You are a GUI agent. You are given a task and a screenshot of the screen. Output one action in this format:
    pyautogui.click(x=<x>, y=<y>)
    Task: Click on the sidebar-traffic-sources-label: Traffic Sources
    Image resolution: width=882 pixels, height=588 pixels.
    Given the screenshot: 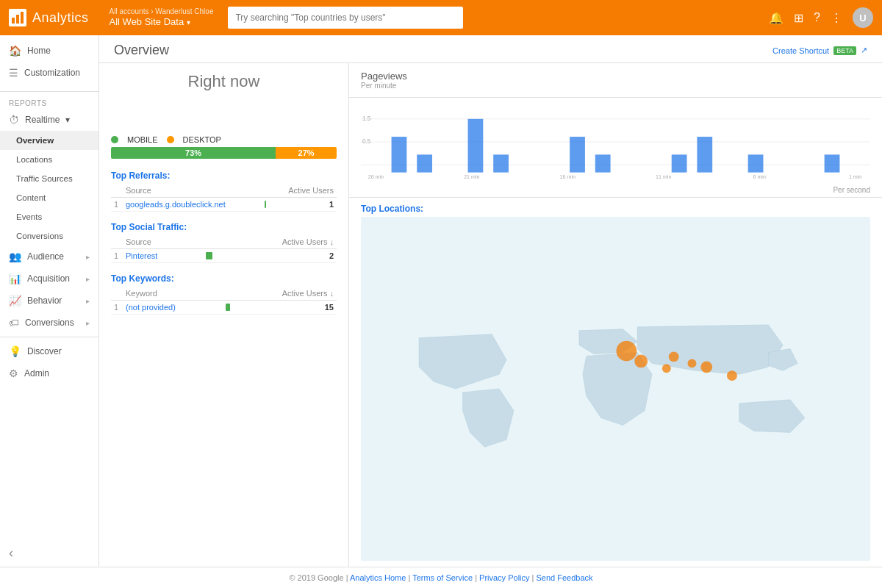 What is the action you would take?
    pyautogui.click(x=44, y=179)
    